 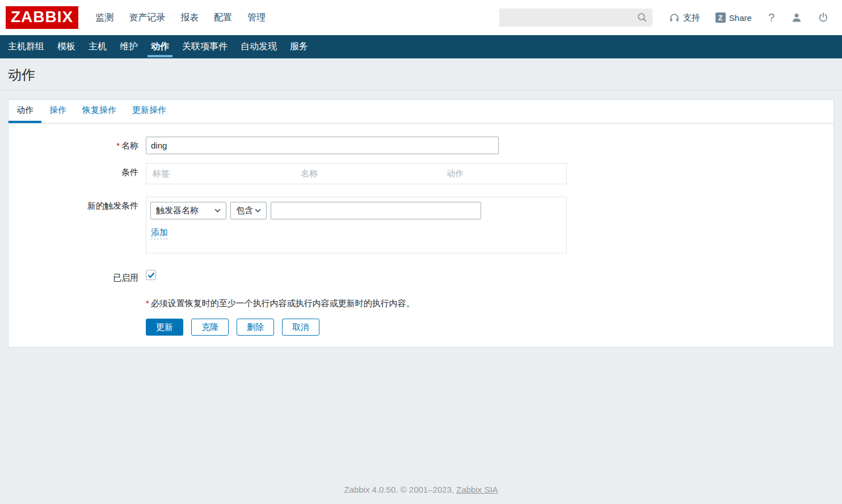 I want to click on tab-recovery-operations: 恢复操作, so click(x=99, y=111).